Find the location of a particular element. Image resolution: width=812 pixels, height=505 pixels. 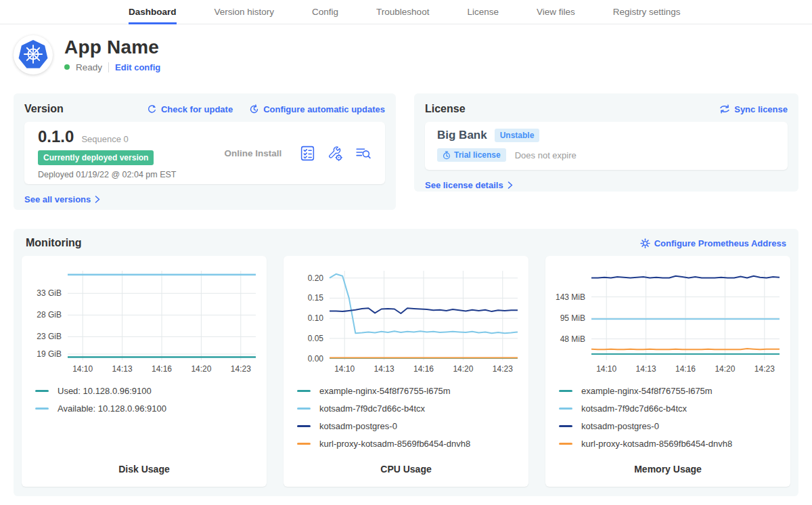

kubernetes-logo-icon is located at coordinates (33, 55).